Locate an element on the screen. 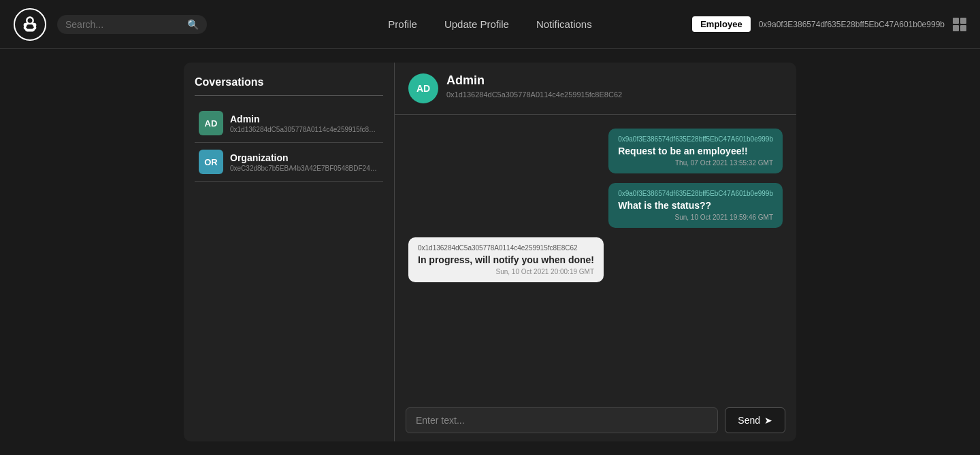  org-conv-info: Organization 0xeC32d8bc7b5EBA4b3A42E7BF0… is located at coordinates (305, 162).